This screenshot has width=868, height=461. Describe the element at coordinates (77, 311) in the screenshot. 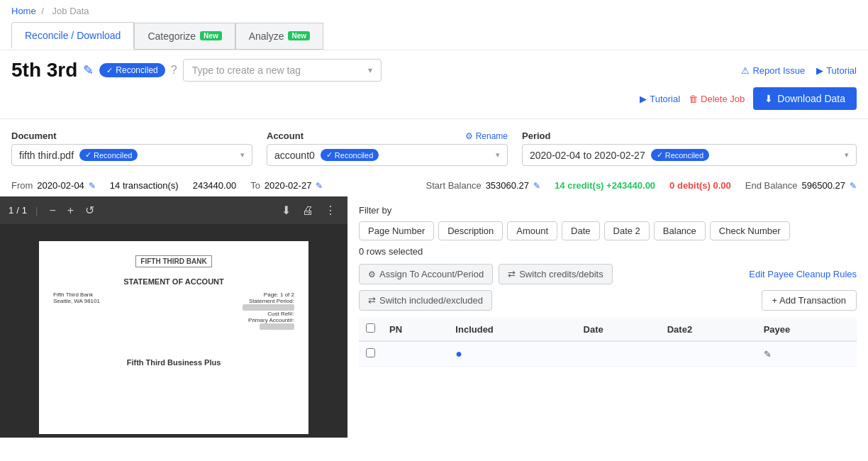

I see `pdf-address: Fifth Third Bank Seattle, WA 98101` at that location.